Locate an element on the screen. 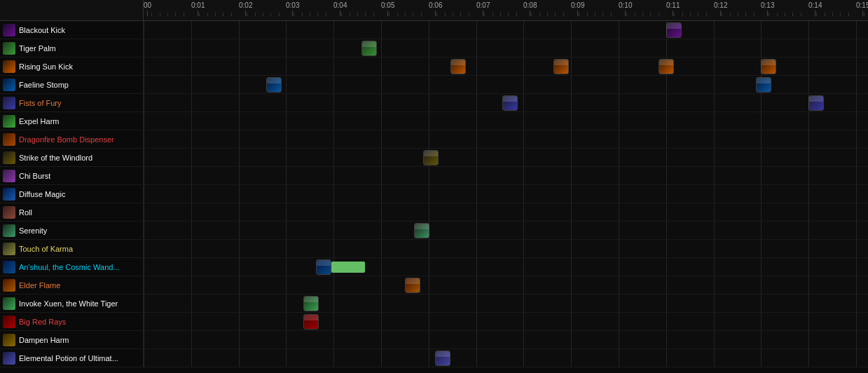 The image size is (868, 373). ability-label: Expel Harm is located at coordinates (71, 121).